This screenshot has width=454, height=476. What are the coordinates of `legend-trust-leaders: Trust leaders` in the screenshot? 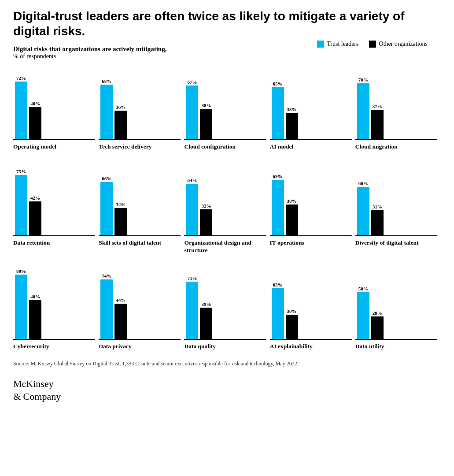 It's located at (338, 44).